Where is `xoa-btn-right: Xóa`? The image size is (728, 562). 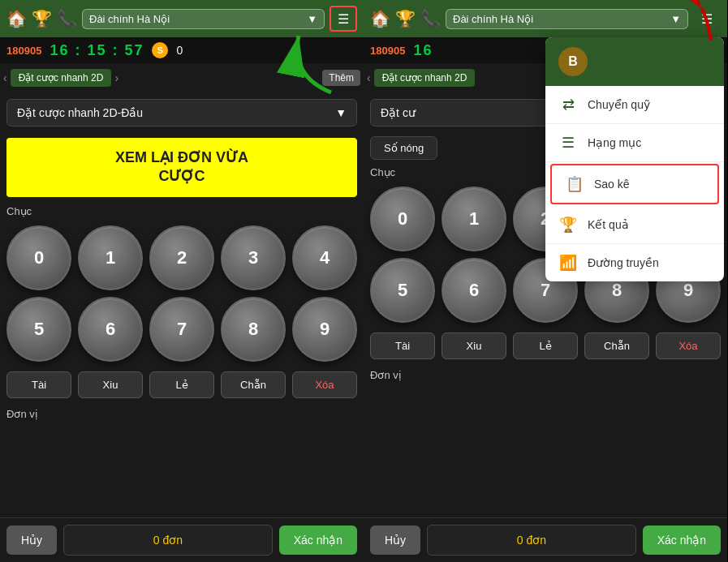 xoa-btn-right: Xóa is located at coordinates (688, 345).